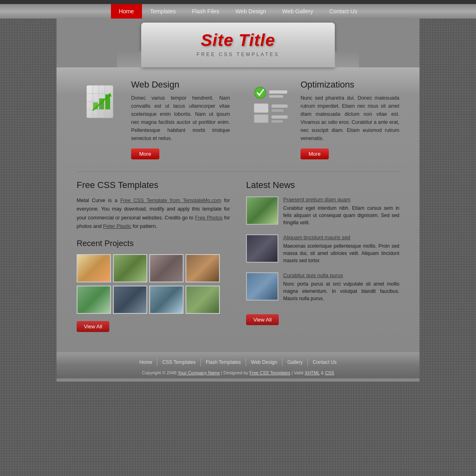 The height and width of the screenshot is (476, 476). Describe the element at coordinates (238, 2) in the screenshot. I see `top-bar` at that location.